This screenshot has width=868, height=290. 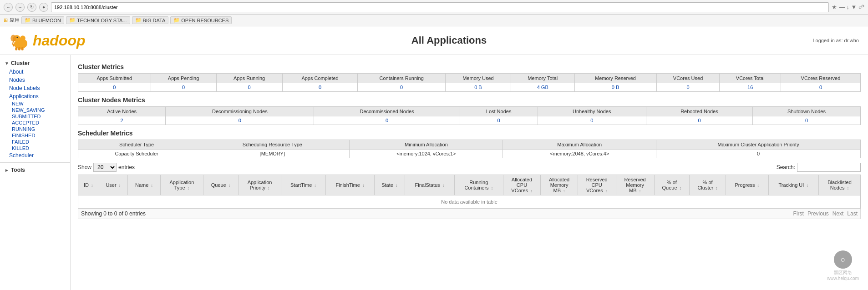 What do you see at coordinates (36, 123) in the screenshot?
I see `sidebar-item-accepted: ACCEPTED` at bounding box center [36, 123].